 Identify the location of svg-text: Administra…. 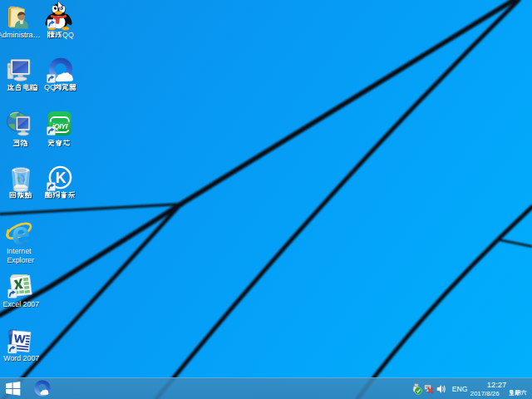
(20, 35).